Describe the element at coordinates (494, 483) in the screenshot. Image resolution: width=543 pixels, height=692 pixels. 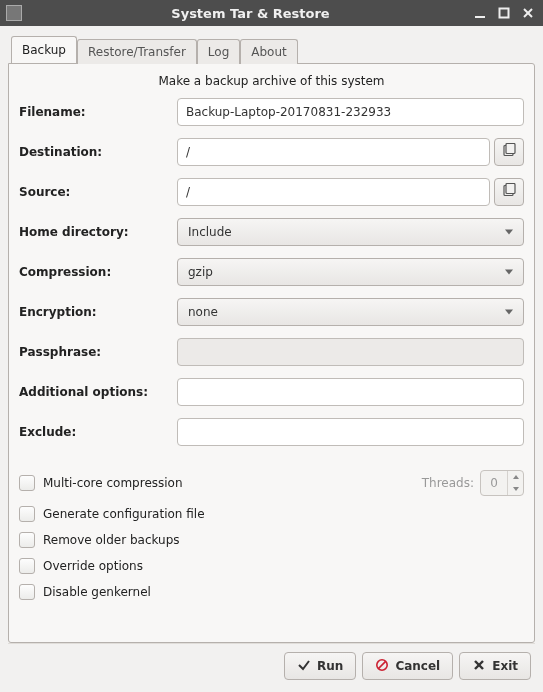
I see `threads-value: 0` at that location.